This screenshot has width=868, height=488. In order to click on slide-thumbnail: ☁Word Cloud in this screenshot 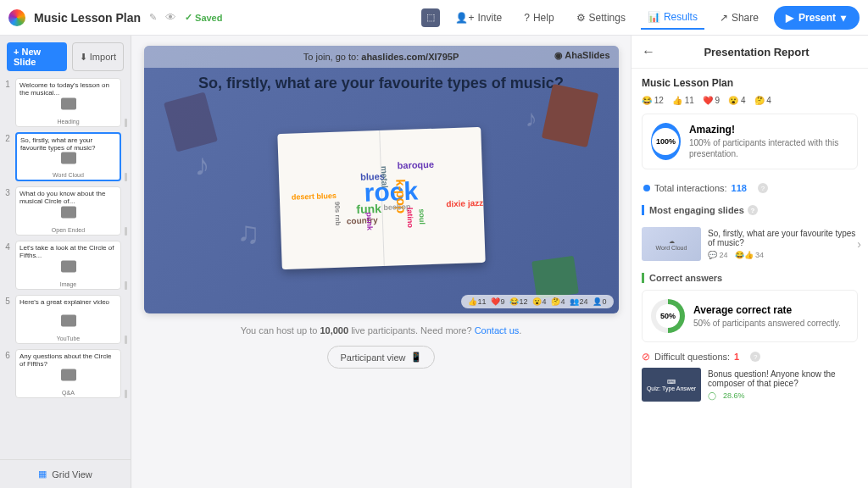, I will do `click(671, 244)`.